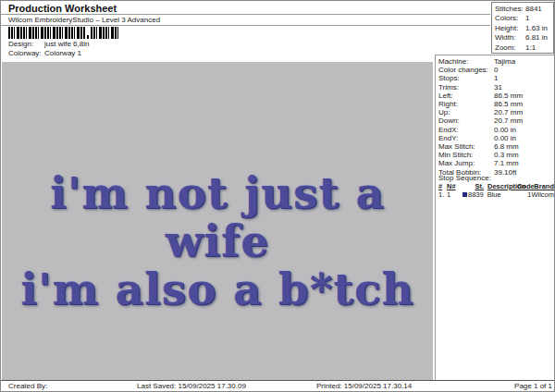 Image resolution: width=555 pixels, height=392 pixels. What do you see at coordinates (496, 190) in the screenshot?
I see `stop-sequence-table: # N# St. Description Code Brand 1. 1 883…` at bounding box center [496, 190].